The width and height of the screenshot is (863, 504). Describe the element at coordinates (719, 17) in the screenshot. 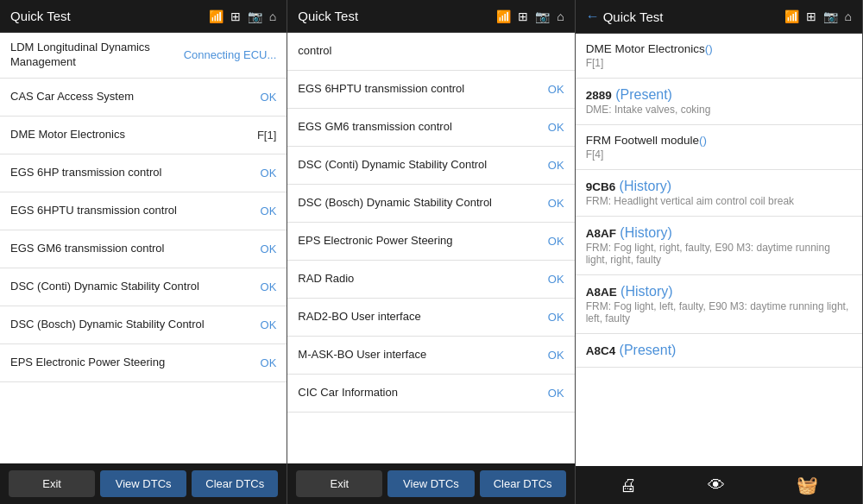

I see `header-3: ← Quick Test 📶 ⊞ 📷 ⌂` at that location.